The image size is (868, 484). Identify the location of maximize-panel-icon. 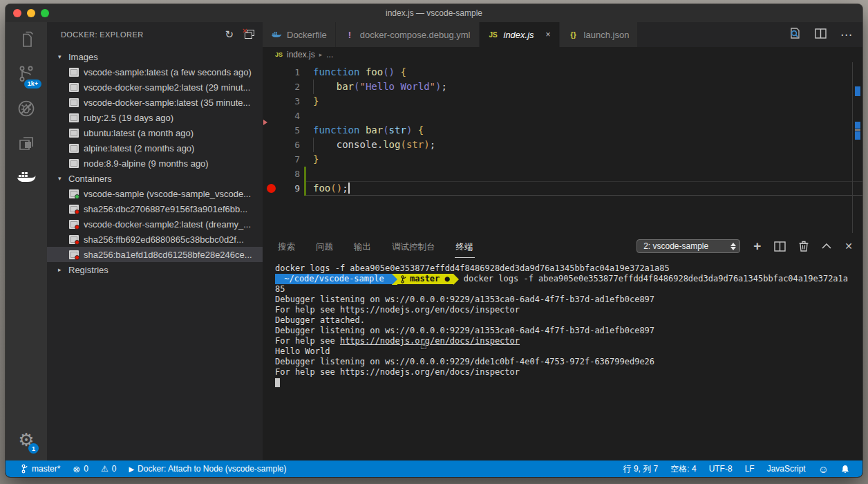
(827, 246).